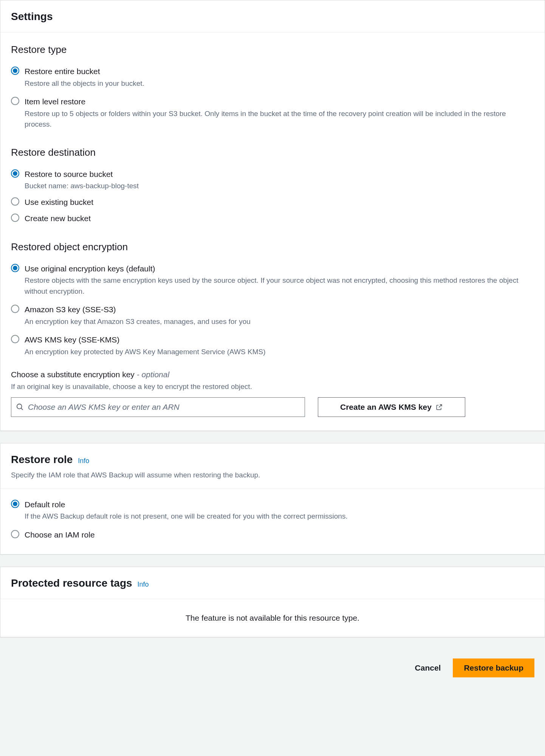  I want to click on restore-role-sub: Specify the IAM role that AWS Backup wil…, so click(272, 476).